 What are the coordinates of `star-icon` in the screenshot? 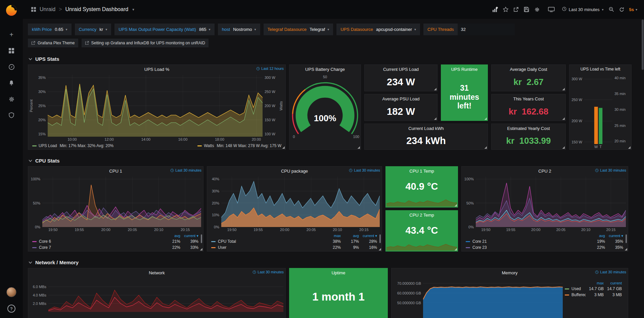 It's located at (506, 9).